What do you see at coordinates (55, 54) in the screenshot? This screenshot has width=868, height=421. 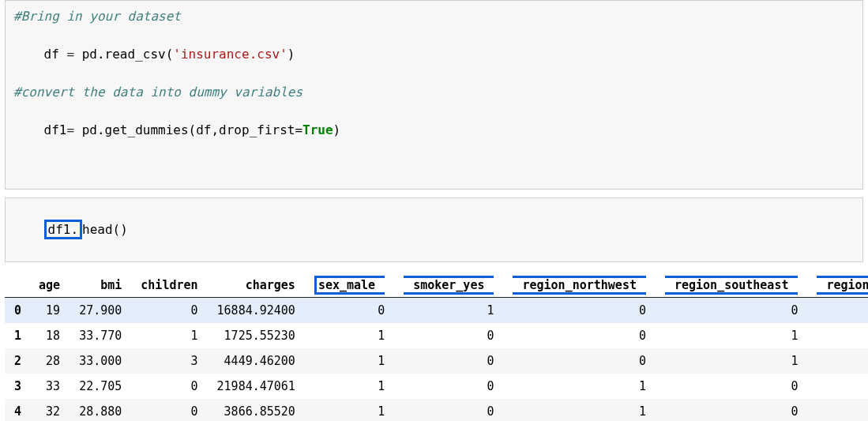 I see `code-text: df` at bounding box center [55, 54].